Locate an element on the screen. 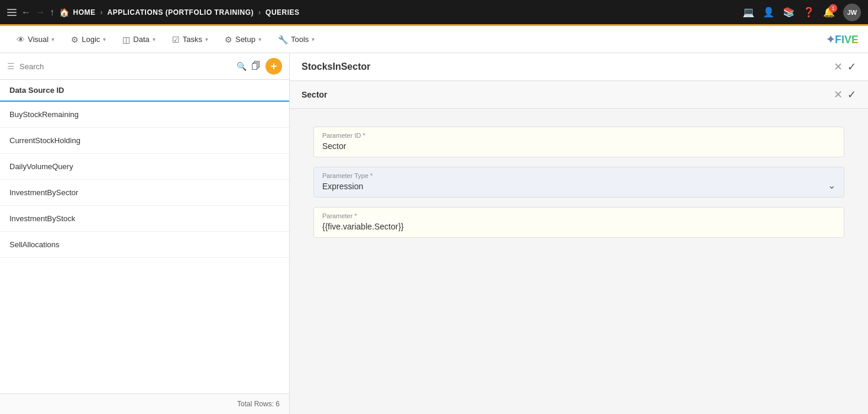 The width and height of the screenshot is (868, 414). parameter-type-dropdown-arrow: ⌄ is located at coordinates (831, 186).